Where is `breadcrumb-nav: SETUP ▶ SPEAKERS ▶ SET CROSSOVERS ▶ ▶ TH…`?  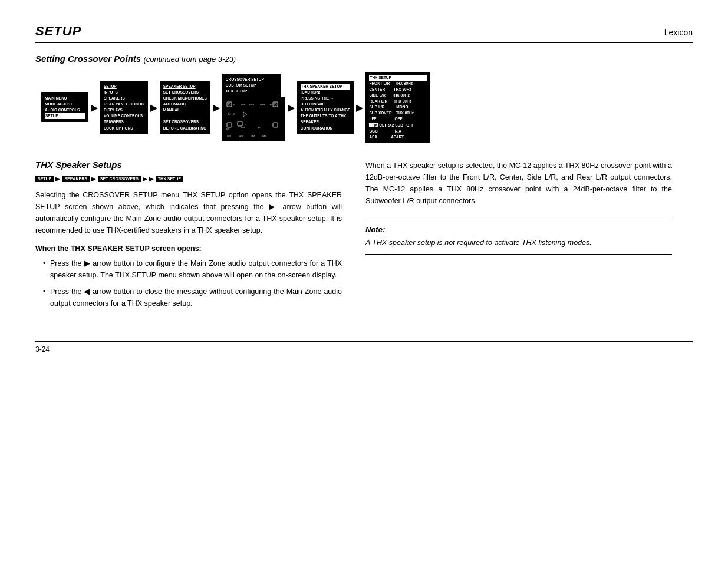 breadcrumb-nav: SETUP ▶ SPEAKERS ▶ SET CROSSOVERS ▶ ▶ TH… is located at coordinates (189, 179).